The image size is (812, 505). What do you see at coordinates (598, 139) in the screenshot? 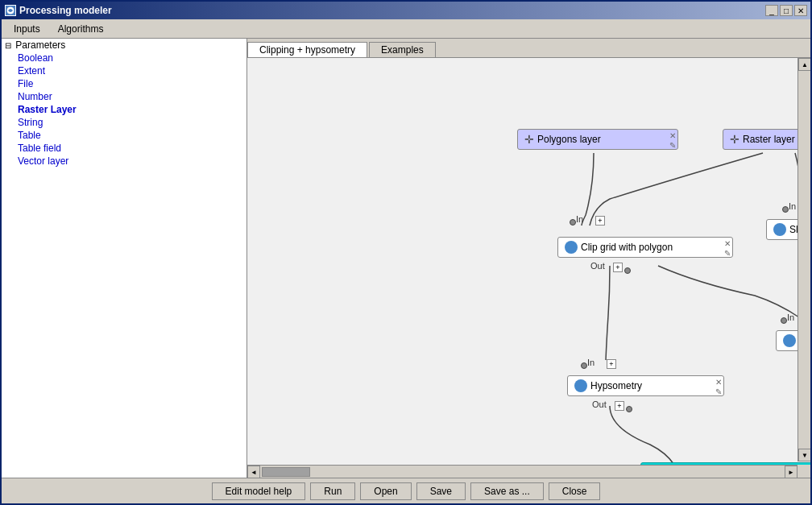
I see `node-polygons-layer: ✛ Polygons layer ✕ ✎` at bounding box center [598, 139].